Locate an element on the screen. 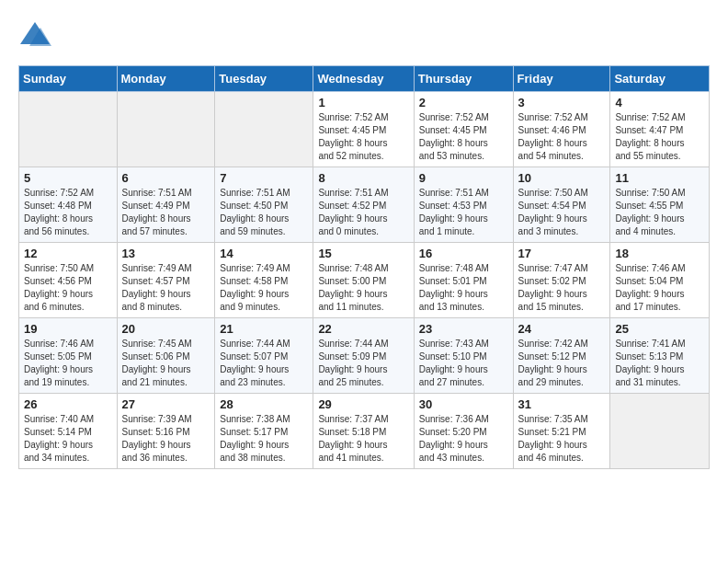 The height and width of the screenshot is (563, 728). day-number: 12 is located at coordinates (68, 254).